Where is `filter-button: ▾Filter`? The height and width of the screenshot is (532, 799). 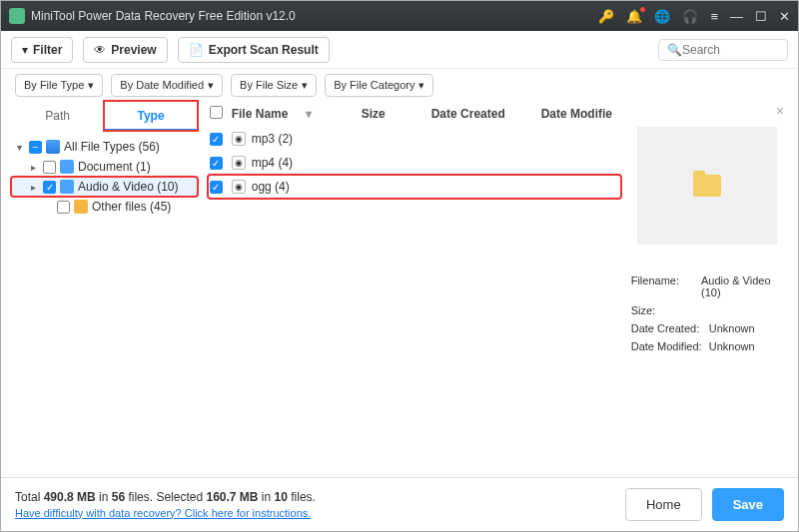 filter-button: ▾Filter is located at coordinates (42, 50).